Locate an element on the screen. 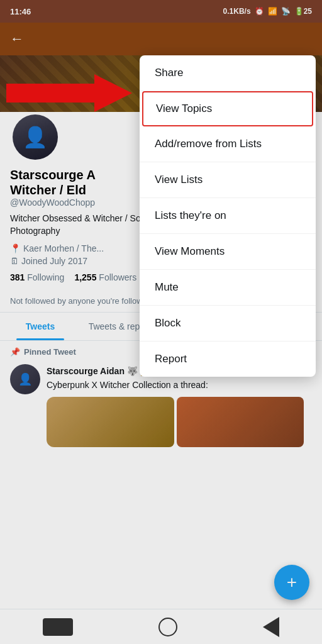  dropdown-item-view-lists: View Lists is located at coordinates (228, 180).